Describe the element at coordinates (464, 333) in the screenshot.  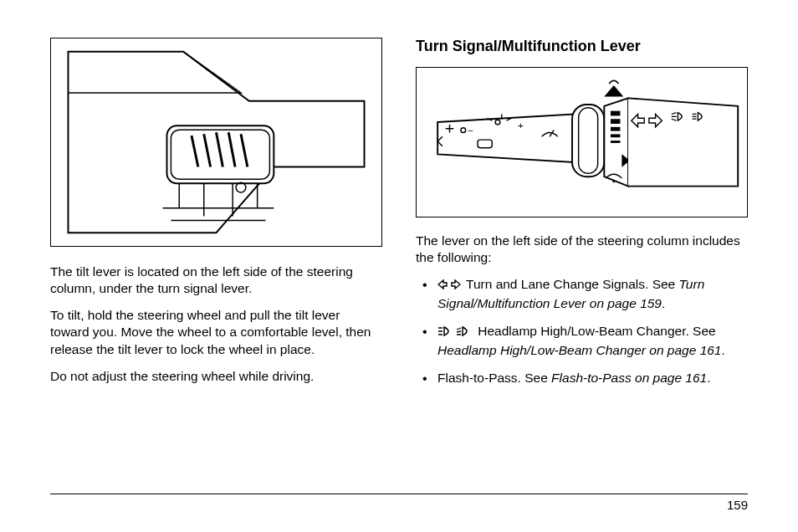
I see `low-beam-icon` at that location.